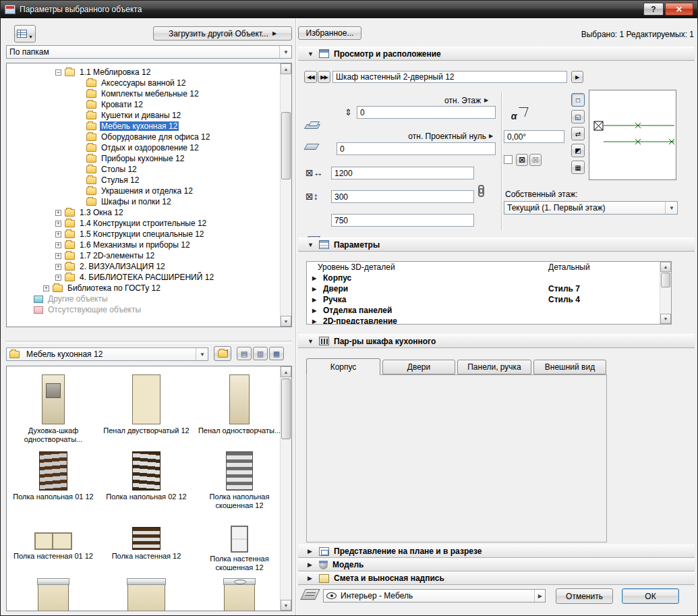 This screenshot has width=698, height=616. Describe the element at coordinates (149, 223) in the screenshot. I see `tree-item: 1.4 Конструкции строительные 12` at that location.